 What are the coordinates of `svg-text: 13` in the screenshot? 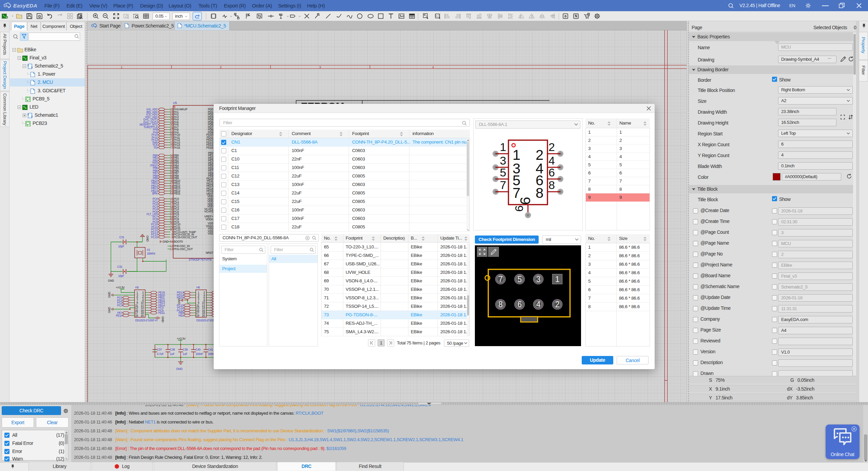 It's located at (172, 249).